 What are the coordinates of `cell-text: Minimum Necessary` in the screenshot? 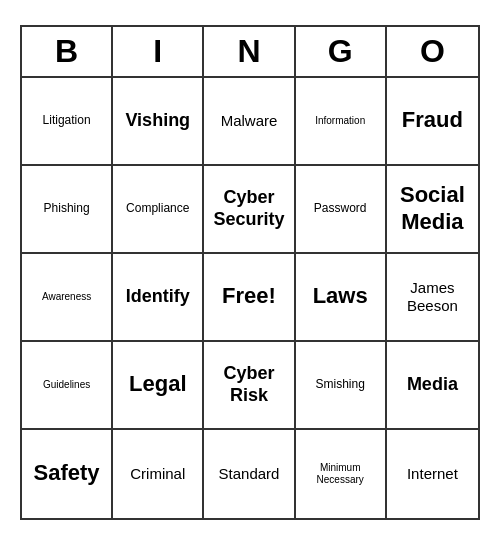 It's located at (340, 474).